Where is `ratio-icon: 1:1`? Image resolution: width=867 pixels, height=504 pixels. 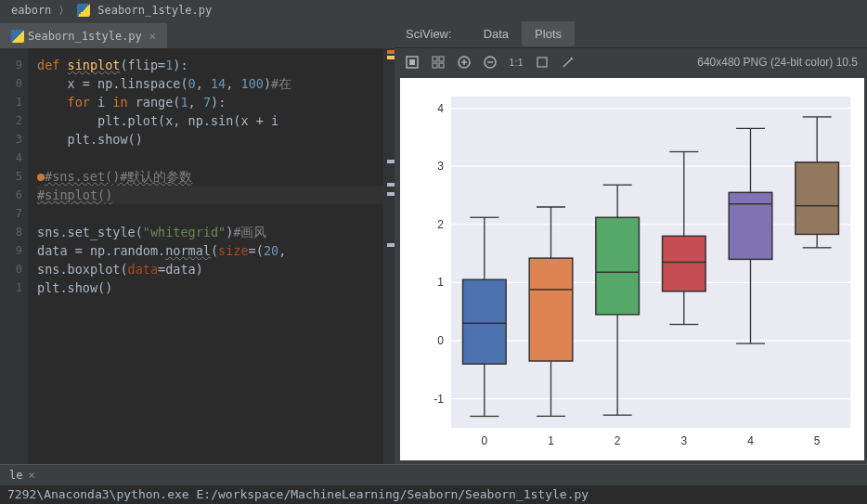
ratio-icon: 1:1 is located at coordinates (516, 62).